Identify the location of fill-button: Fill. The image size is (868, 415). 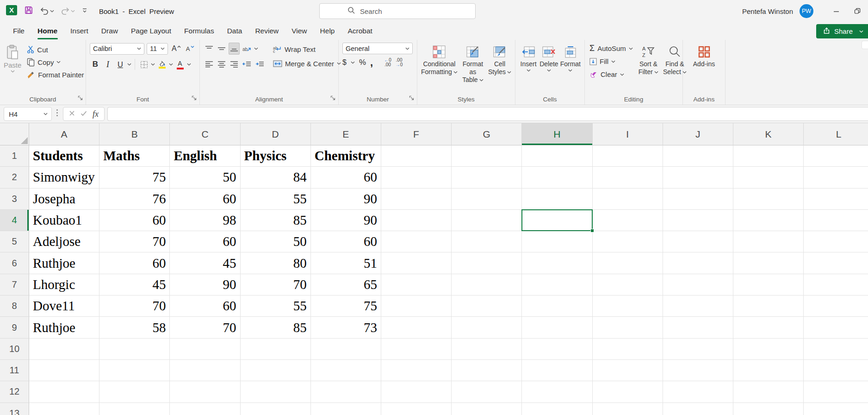
(611, 61).